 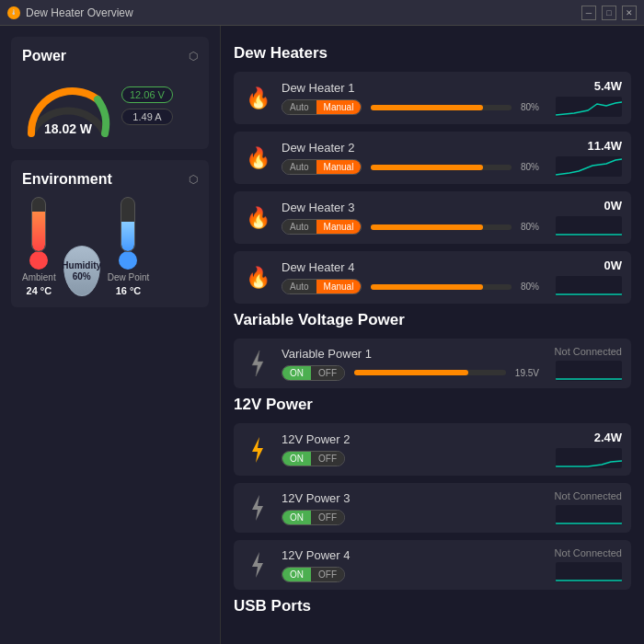 I want to click on dew-heater-2-card: 🔥 Dew Heater 2 Auto Manual 80% 11.4W, so click(x=432, y=158).